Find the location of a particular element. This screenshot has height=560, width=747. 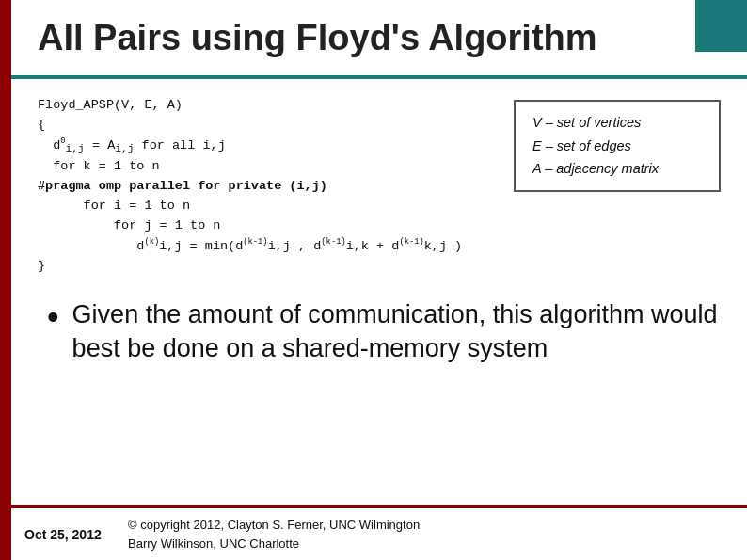

footer: Oct 25, 2012 © copyright 2012, Clayton S… is located at coordinates (379, 533).